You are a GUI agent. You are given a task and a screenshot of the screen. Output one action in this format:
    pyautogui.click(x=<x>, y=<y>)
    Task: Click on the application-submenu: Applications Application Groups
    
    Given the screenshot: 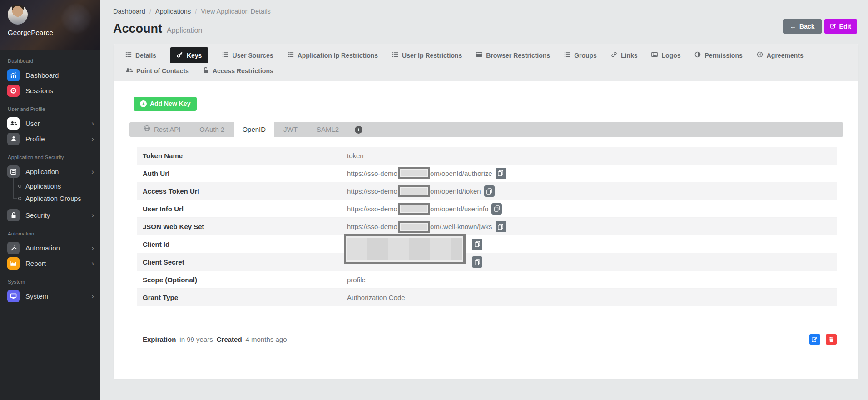 What is the action you would take?
    pyautogui.click(x=50, y=192)
    